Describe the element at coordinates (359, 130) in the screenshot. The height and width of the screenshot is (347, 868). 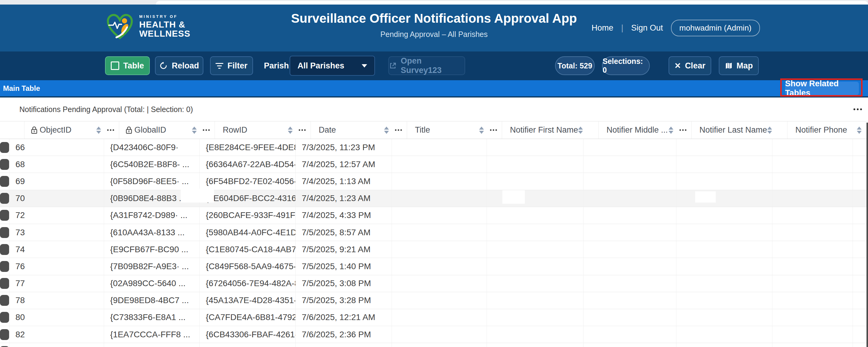
I see `column-header: Date` at that location.